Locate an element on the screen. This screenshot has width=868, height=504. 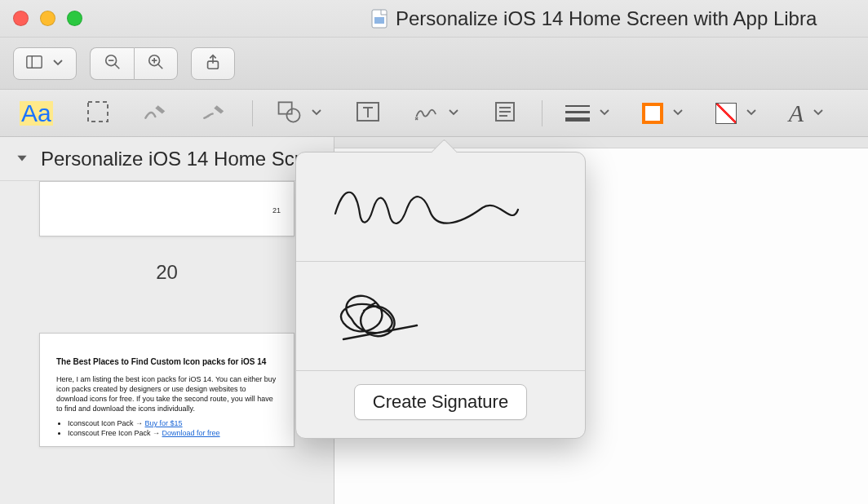
text-style-icon: A is located at coordinates (796, 113).